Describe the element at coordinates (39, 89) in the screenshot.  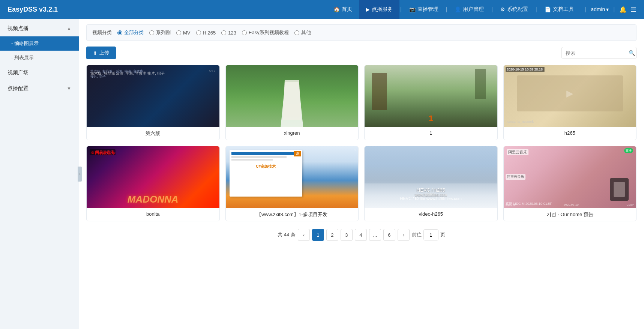
I see `sidebar-group-vod-config: 点播配置 ▼` at that location.